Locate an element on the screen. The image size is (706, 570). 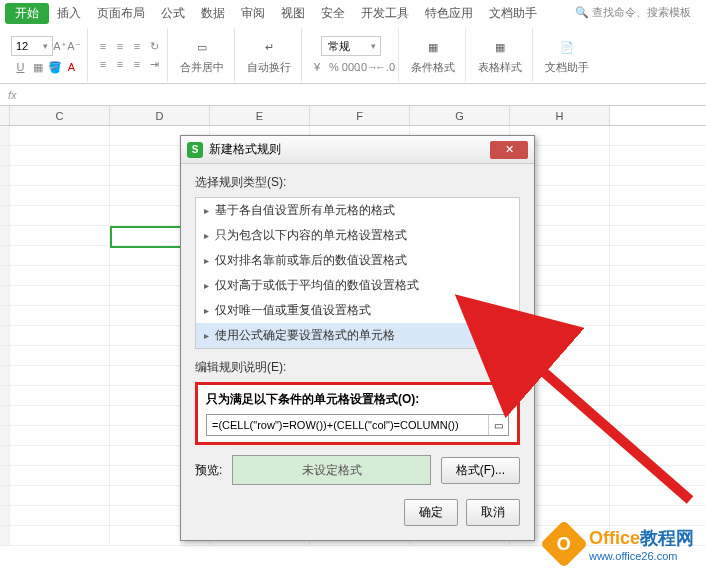
doc-helper-button: 📄 文档助手 is located at coordinates (567, 56).